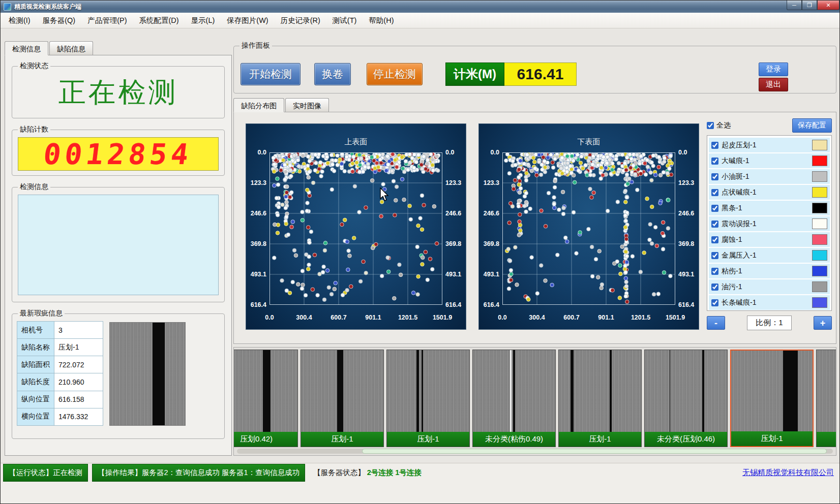  Describe the element at coordinates (739, 145) in the screenshot. I see `defect-type-label: 起皮压划-1` at that location.